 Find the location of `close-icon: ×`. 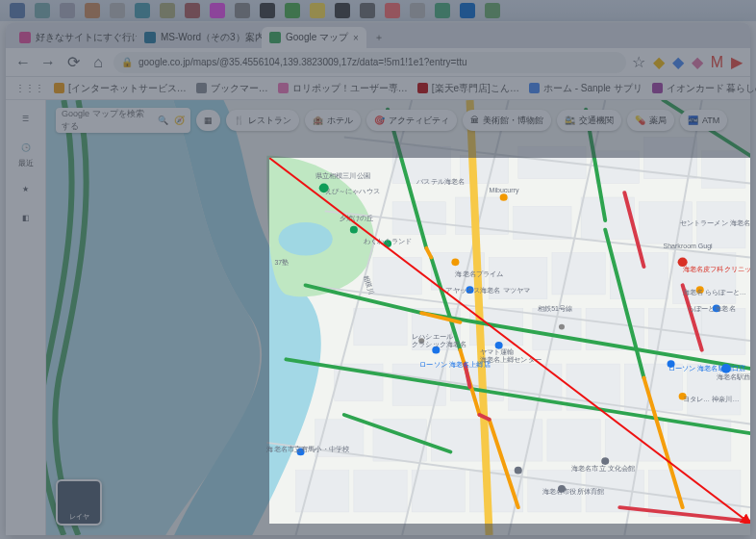

close-icon: × is located at coordinates (356, 38).